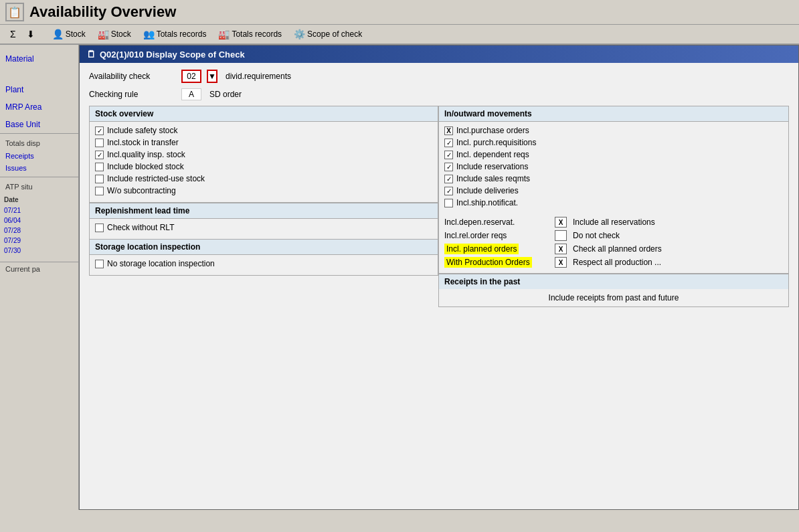 The height and width of the screenshot is (532, 799). What do you see at coordinates (224, 34) in the screenshot?
I see `factory-icon-2: 🏭` at bounding box center [224, 34].